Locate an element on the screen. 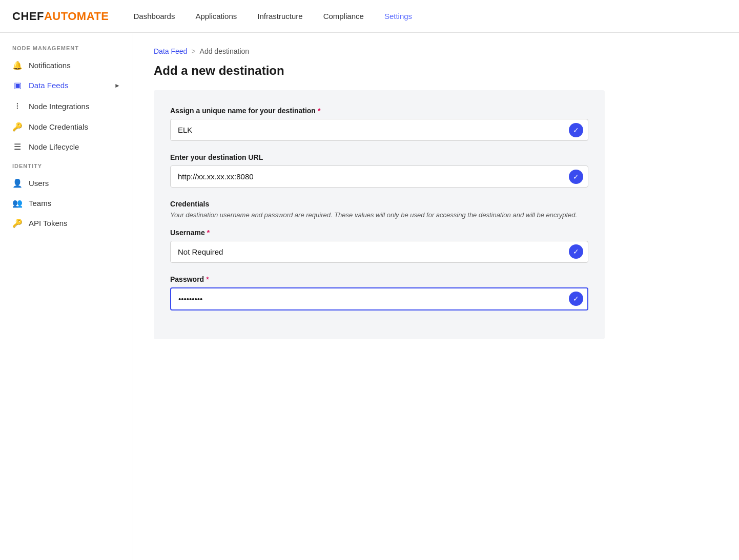  sidebar-item-users: 👤 Users is located at coordinates (67, 183).